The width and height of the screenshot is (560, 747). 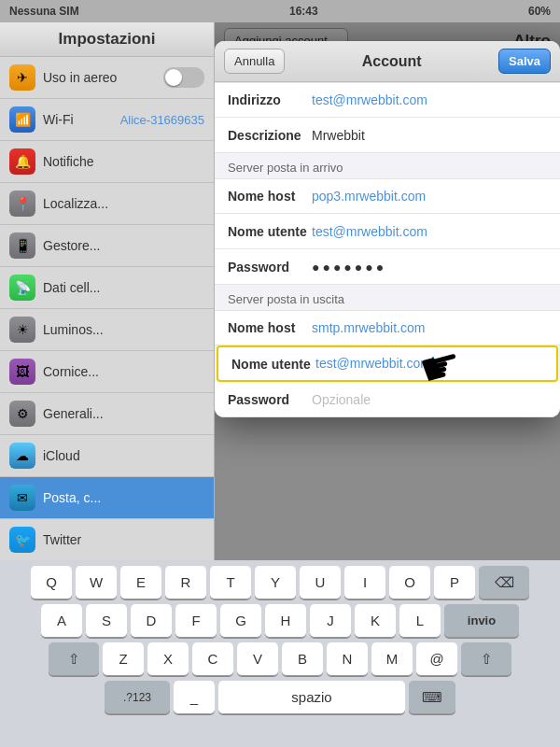 What do you see at coordinates (151, 621) in the screenshot?
I see `key-d: D` at bounding box center [151, 621].